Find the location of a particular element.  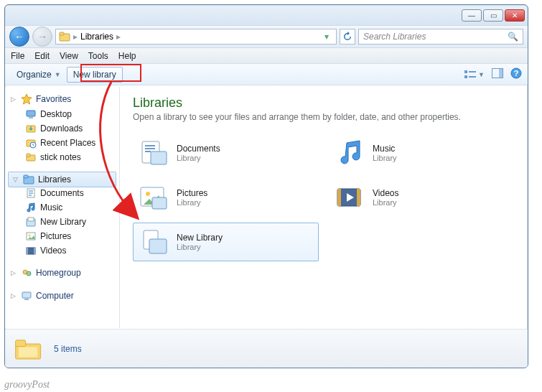

maximize-button: ▭ is located at coordinates (493, 16).